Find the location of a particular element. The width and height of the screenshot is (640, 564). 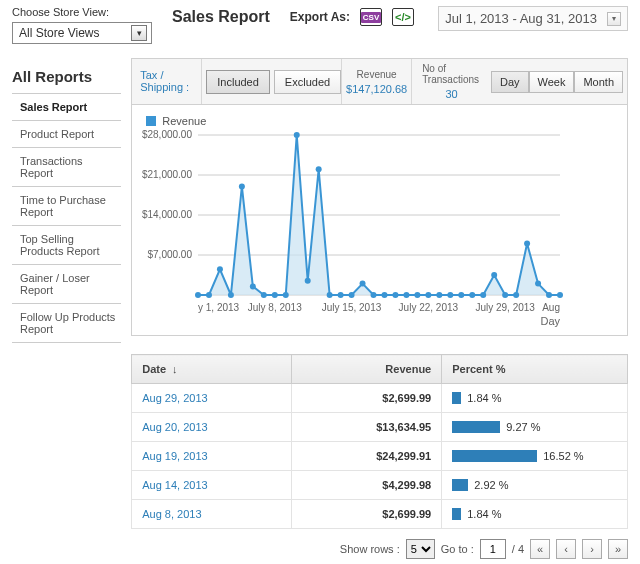

excluded-button: Excluded is located at coordinates (308, 82).